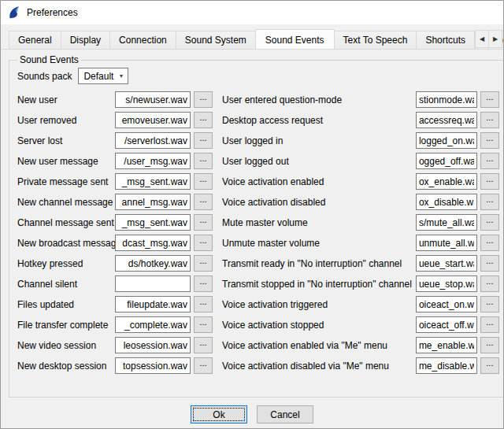 This screenshot has height=429, width=504. I want to click on tab-scroll-left-button: ◀, so click(482, 39).